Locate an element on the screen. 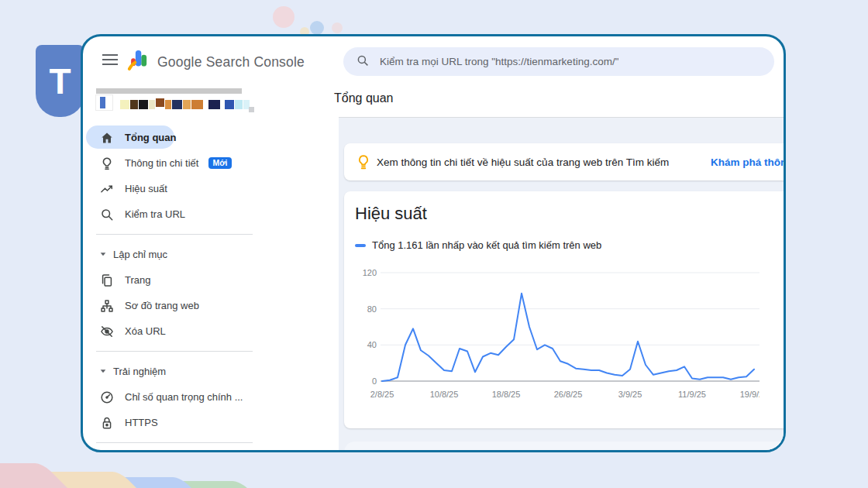  property-redaction-fragment is located at coordinates (251, 110).